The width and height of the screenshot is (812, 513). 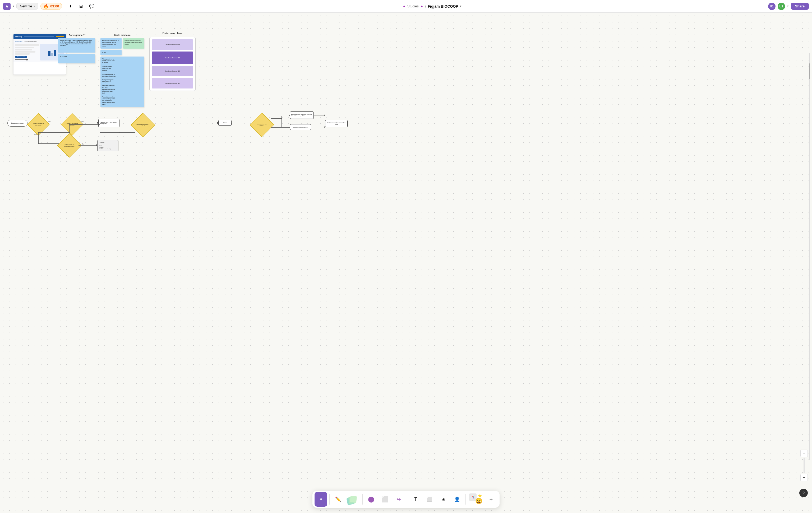 I want to click on nav-item-2: Mon tableau de bord, so click(x=31, y=41).